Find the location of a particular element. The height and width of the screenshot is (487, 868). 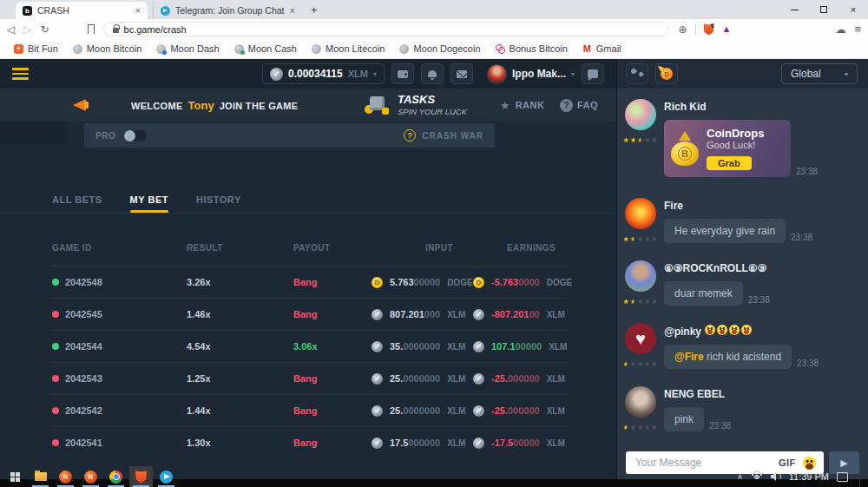

coindrop-fire-button: D is located at coordinates (667, 74).